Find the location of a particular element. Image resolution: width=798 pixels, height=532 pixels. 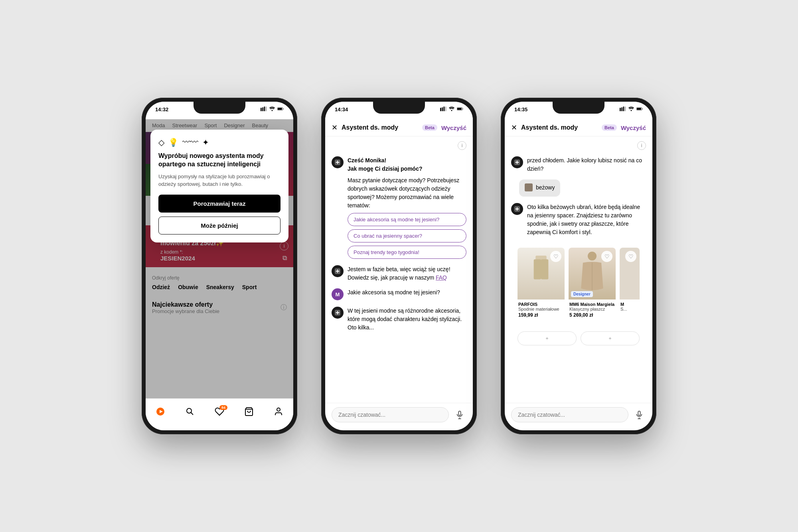

chat-info-icon-3: i is located at coordinates (642, 146).